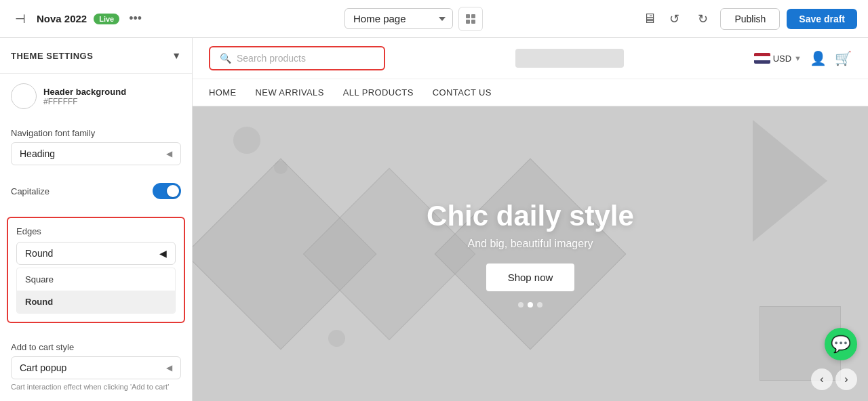 The image size is (868, 401). I want to click on back-icon: ⊣, so click(20, 19).